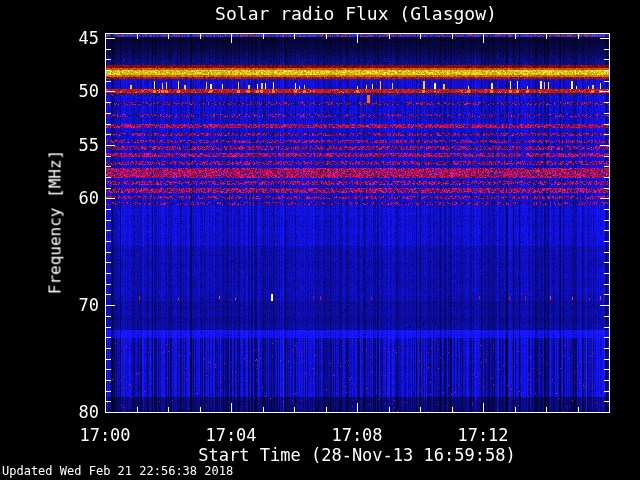 The height and width of the screenshot is (480, 640). What do you see at coordinates (104, 435) in the screenshot?
I see `x-tick-label: 17:00` at bounding box center [104, 435].